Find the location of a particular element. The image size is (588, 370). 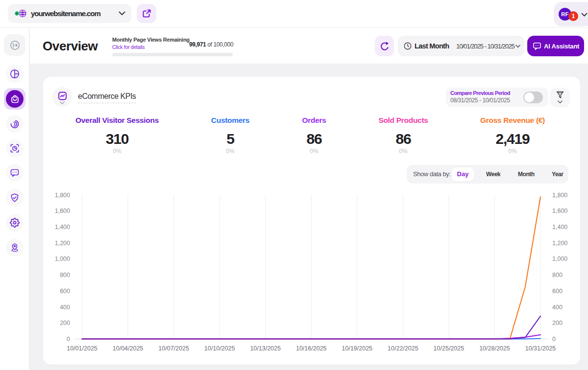

svg-text: 10/07/2025 is located at coordinates (173, 348).